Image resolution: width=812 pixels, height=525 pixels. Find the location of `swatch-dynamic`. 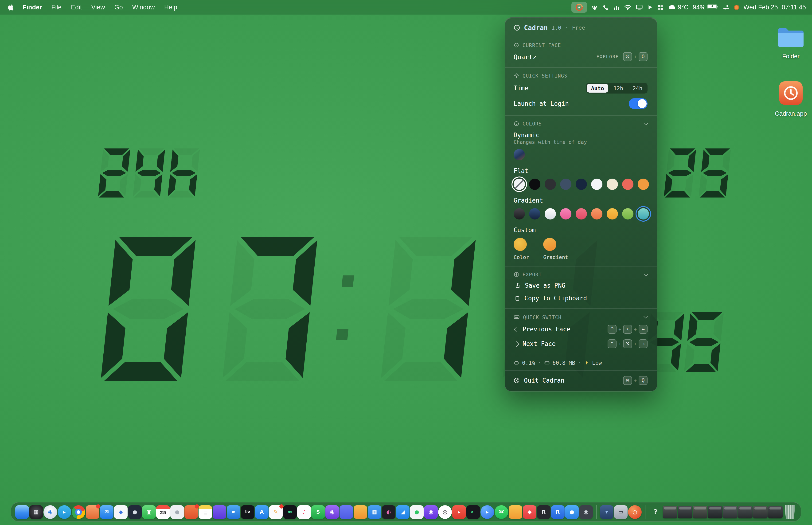

swatch-dynamic is located at coordinates (519, 155).